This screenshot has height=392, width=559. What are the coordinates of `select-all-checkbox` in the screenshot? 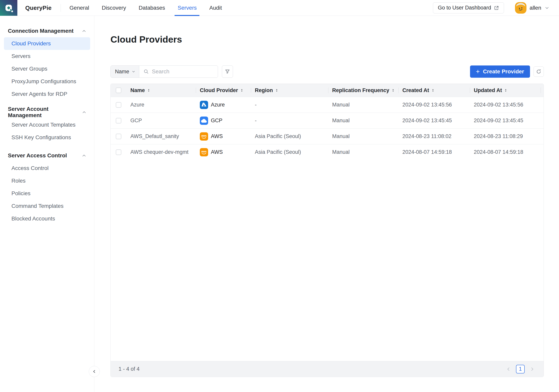 It's located at (119, 90).